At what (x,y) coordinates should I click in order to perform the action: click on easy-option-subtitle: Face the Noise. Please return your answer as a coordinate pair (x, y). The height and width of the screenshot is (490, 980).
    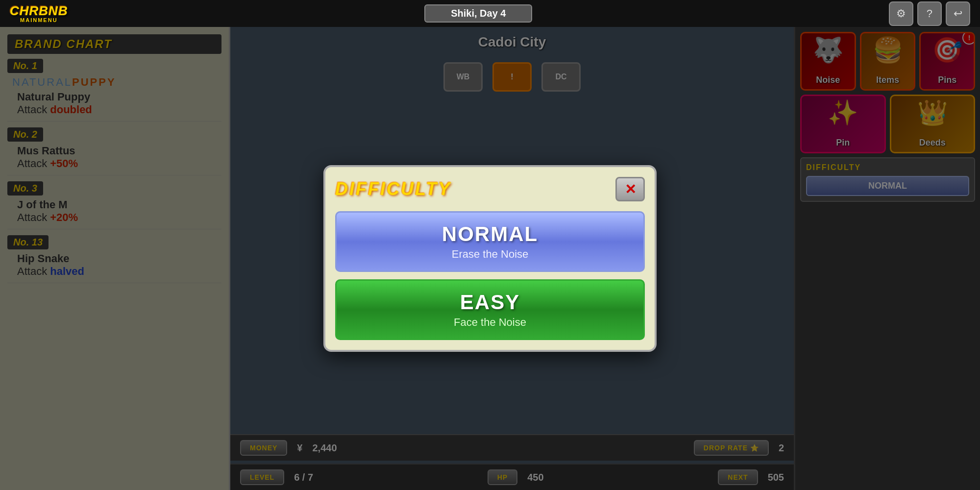
    Looking at the image, I should click on (490, 322).